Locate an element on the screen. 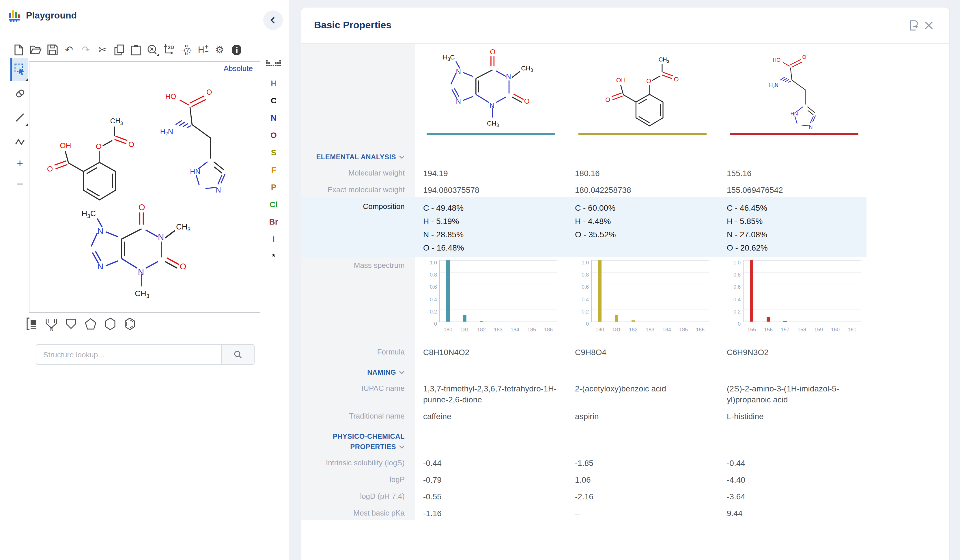  structure-lookup-button is located at coordinates (238, 354).